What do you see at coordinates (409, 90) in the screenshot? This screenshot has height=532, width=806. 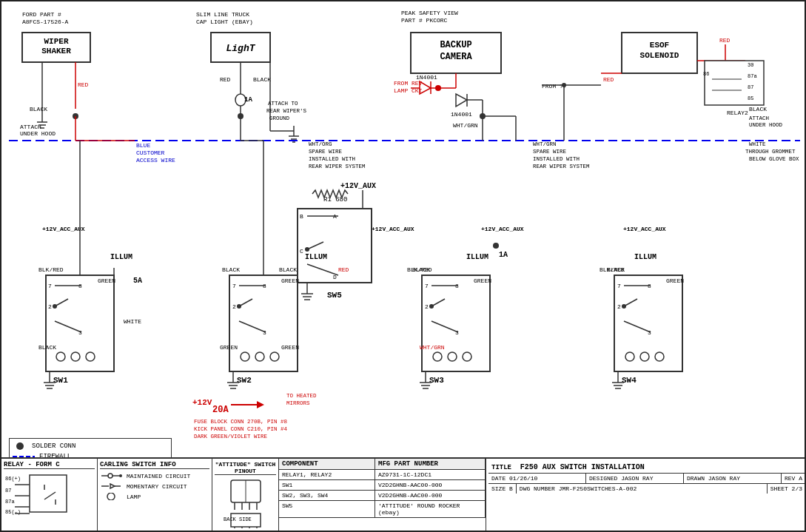 I see `svg-text: LAMP CKT` at bounding box center [409, 90].